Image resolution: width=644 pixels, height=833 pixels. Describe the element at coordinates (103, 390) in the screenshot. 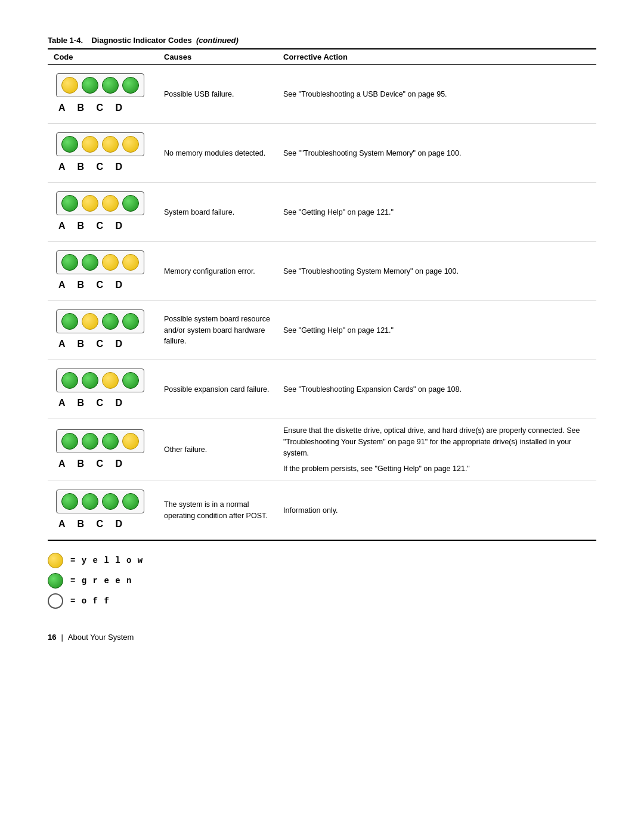

I see `code-cell-5: A B C D` at that location.